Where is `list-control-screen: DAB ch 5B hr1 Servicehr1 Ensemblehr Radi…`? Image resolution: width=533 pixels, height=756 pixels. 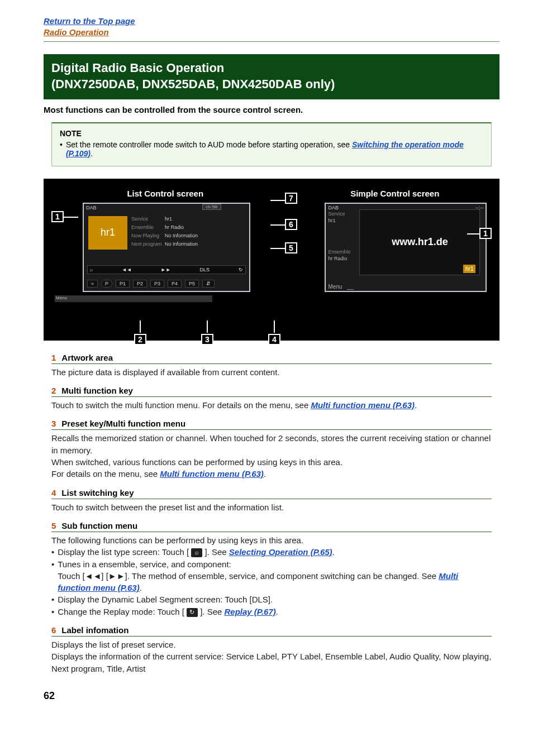 list-control-screen: DAB ch 5B hr1 Servicehr1 Ensemblehr Radi… is located at coordinates (166, 247).